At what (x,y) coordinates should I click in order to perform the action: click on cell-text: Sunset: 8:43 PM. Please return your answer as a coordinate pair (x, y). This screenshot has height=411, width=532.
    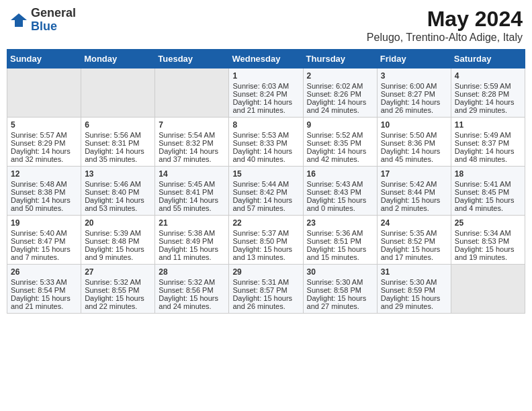
    Looking at the image, I should click on (340, 192).